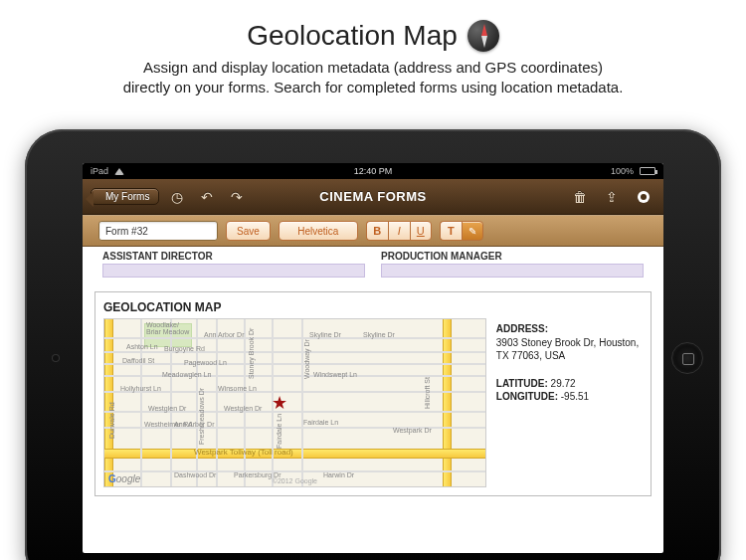  What do you see at coordinates (224, 334) in the screenshot?
I see `map-label-annarbor: Ann Arbor Dr` at bounding box center [224, 334].